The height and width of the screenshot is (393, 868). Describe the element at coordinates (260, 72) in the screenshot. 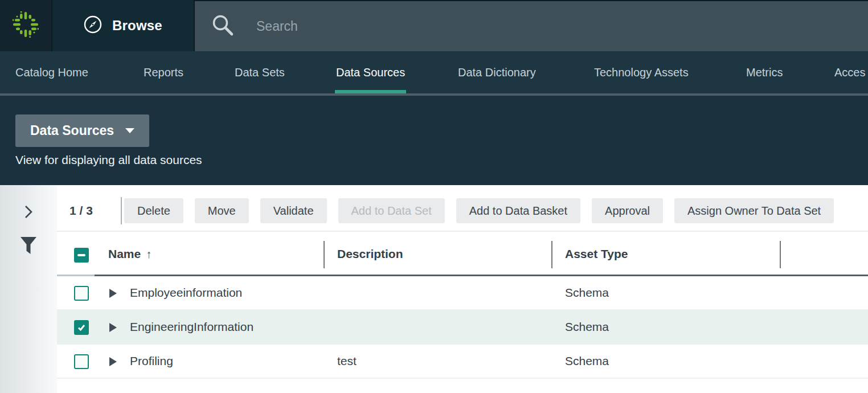

I see `nav-item-data-sets: Data Sets` at that location.